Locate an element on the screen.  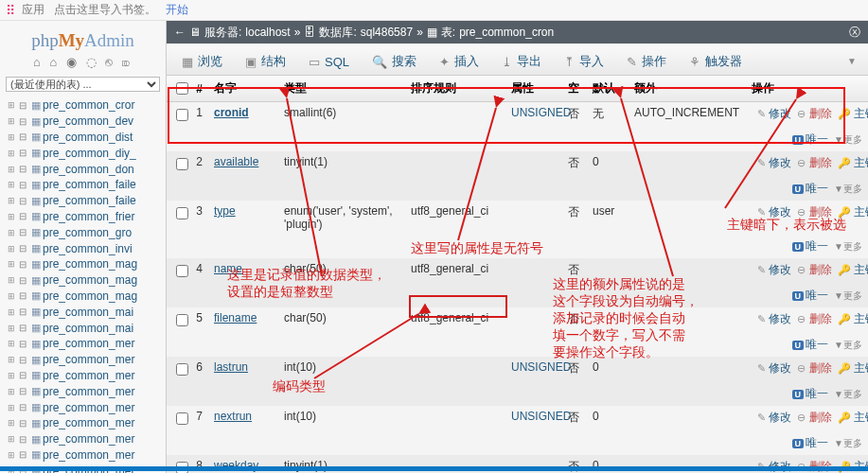
th-null: 空 is located at coordinates (575, 89).